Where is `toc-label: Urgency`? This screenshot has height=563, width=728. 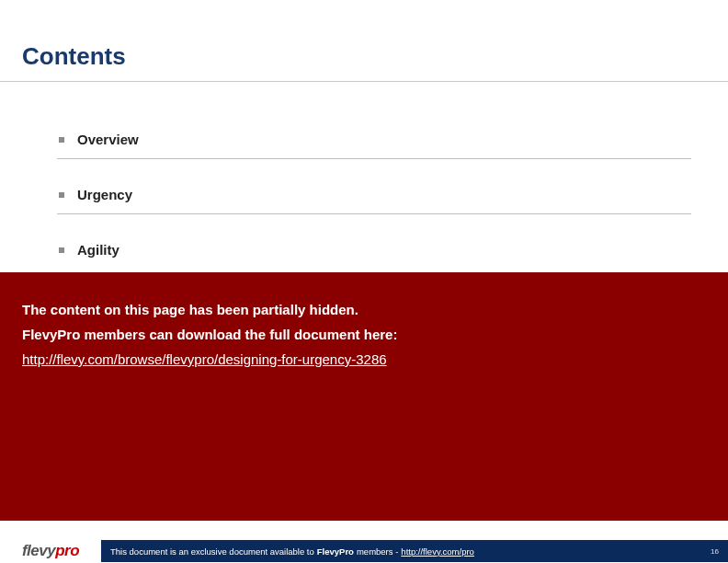 toc-label: Urgency is located at coordinates (105, 195).